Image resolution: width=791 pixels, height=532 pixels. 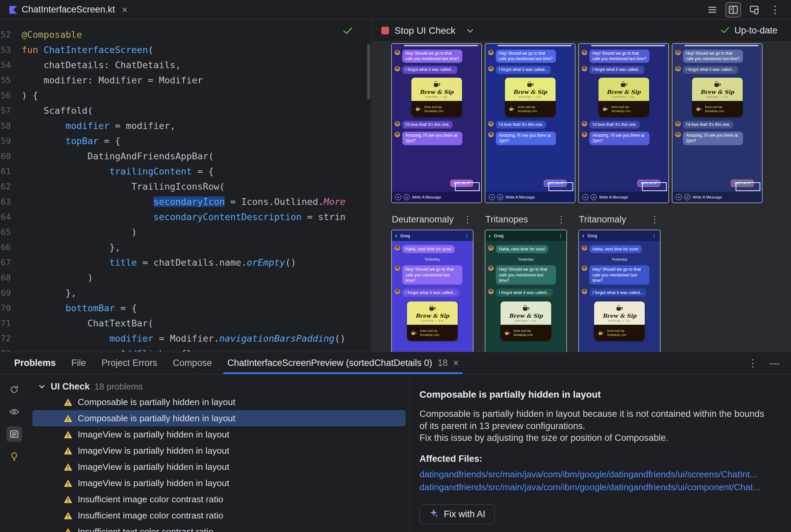 What do you see at coordinates (186, 349) in the screenshot?
I see `code-line: 73 onAddClick = {}` at bounding box center [186, 349].